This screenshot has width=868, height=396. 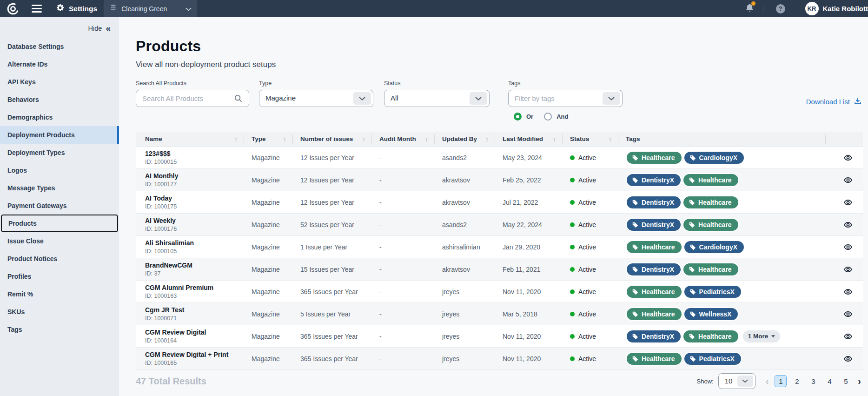 What do you see at coordinates (76, 8) in the screenshot?
I see `settings-nav: Settings` at bounding box center [76, 8].